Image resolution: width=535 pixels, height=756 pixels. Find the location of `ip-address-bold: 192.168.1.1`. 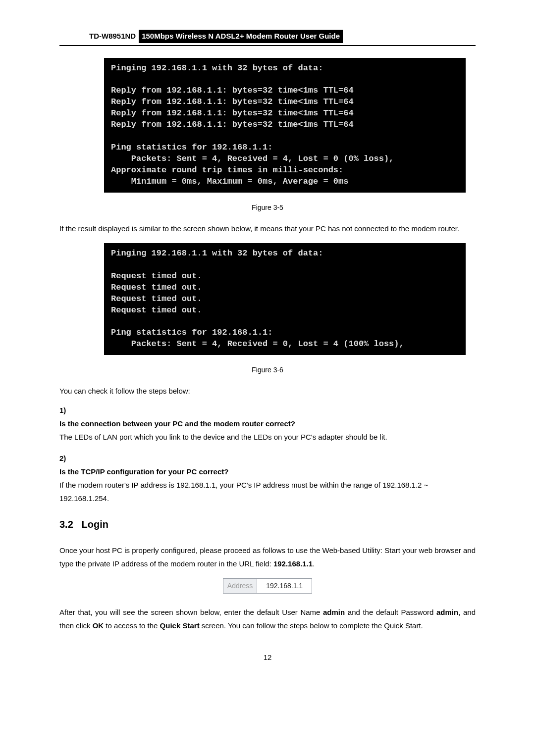

ip-address-bold: 192.168.1.1 is located at coordinates (293, 563).